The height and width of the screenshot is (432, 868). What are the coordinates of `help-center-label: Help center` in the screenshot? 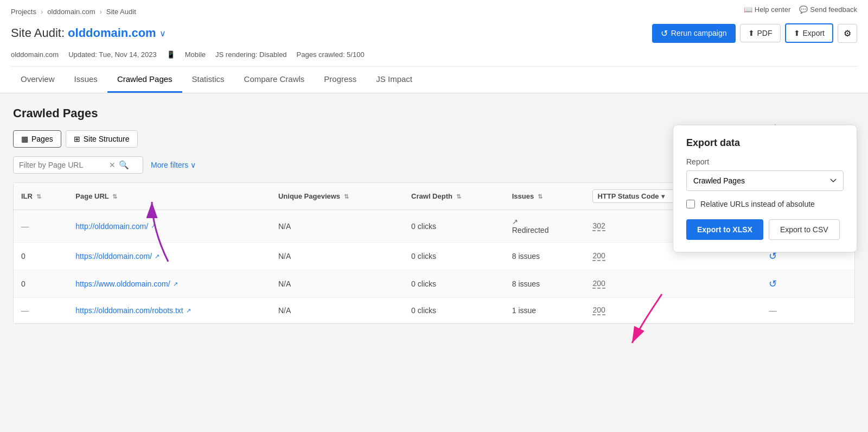 It's located at (773, 10).